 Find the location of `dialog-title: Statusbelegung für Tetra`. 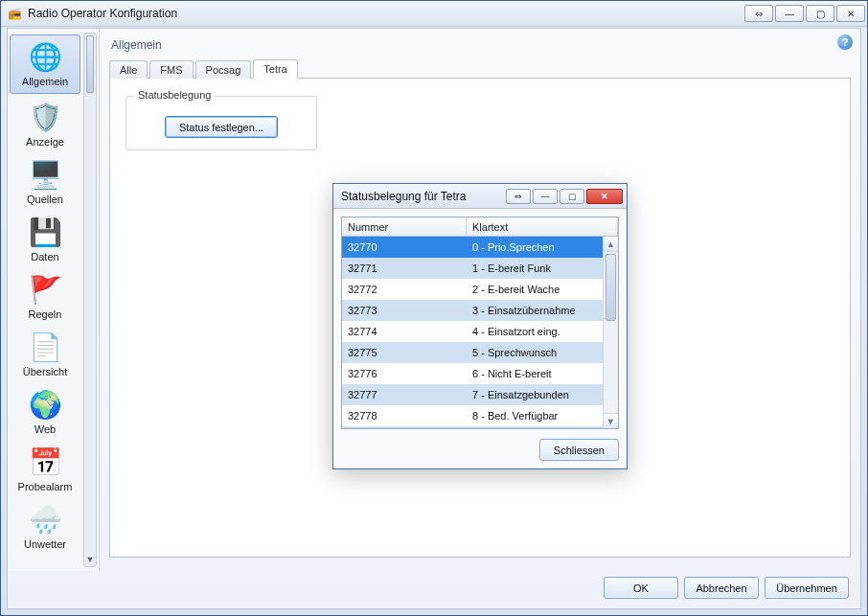

dialog-title: Statusbelegung für Tetra is located at coordinates (423, 196).